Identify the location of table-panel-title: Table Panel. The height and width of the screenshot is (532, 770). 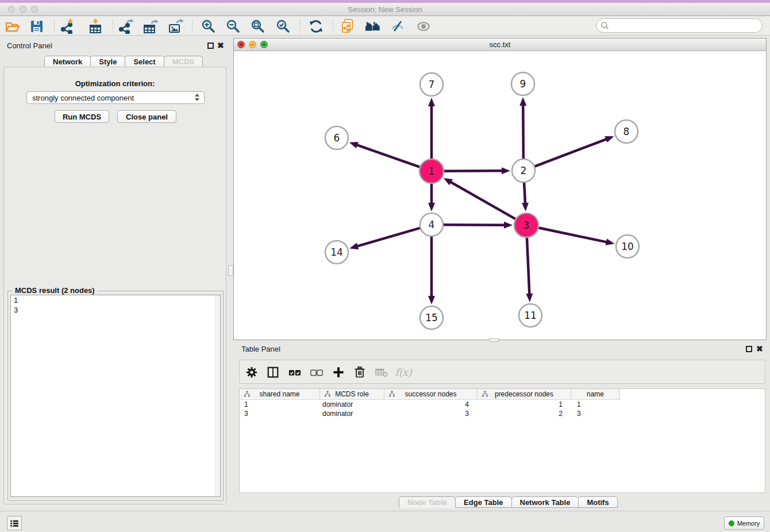
(261, 349).